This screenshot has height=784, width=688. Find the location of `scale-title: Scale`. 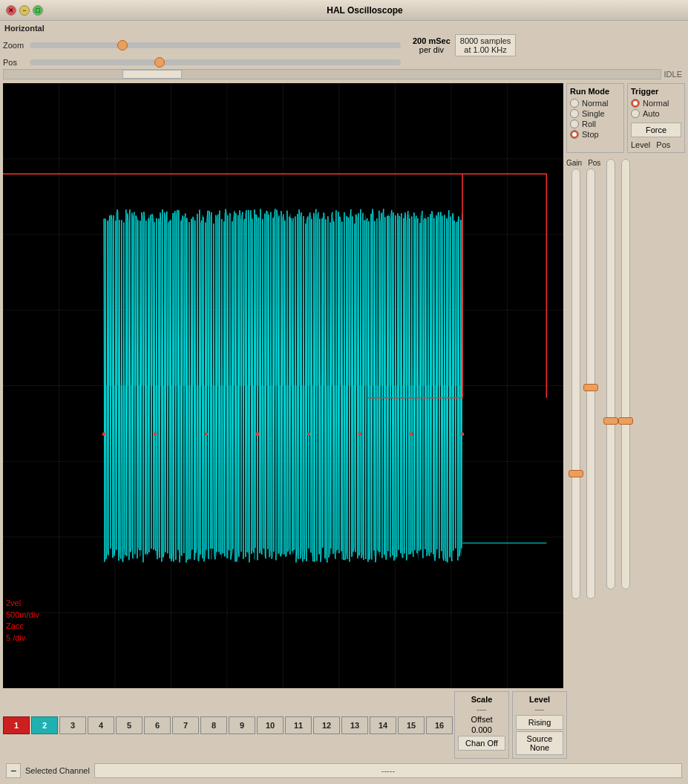

scale-title: Scale is located at coordinates (482, 699).